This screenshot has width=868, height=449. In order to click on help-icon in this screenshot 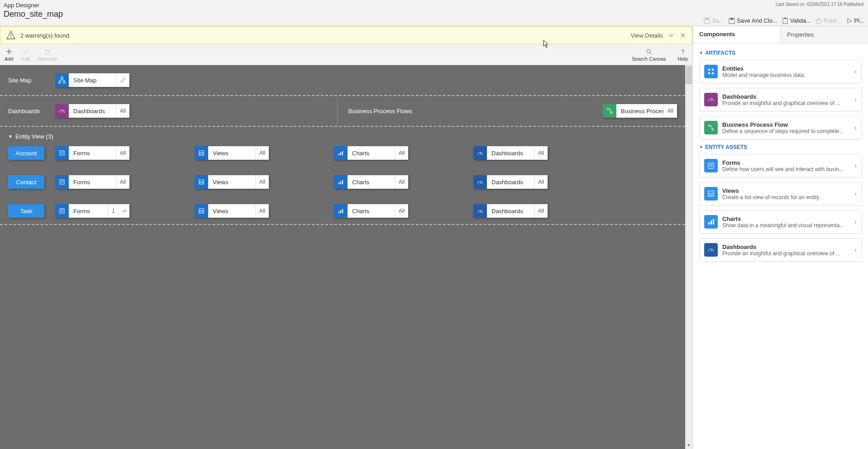, I will do `click(683, 52)`.